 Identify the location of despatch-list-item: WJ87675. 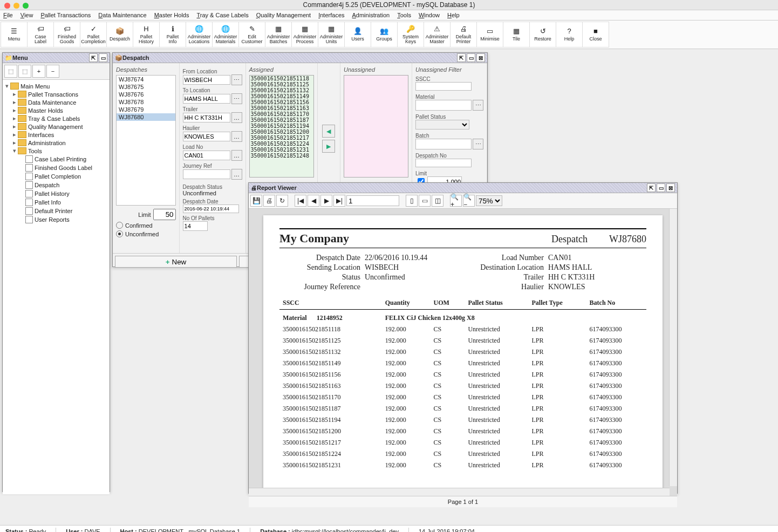
(146, 87).